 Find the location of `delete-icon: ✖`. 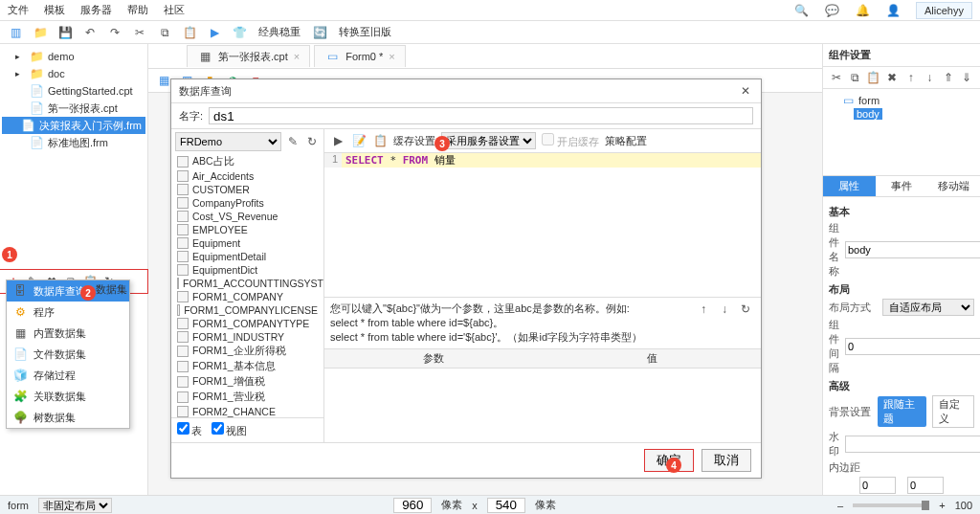

delete-icon: ✖ is located at coordinates (893, 78).